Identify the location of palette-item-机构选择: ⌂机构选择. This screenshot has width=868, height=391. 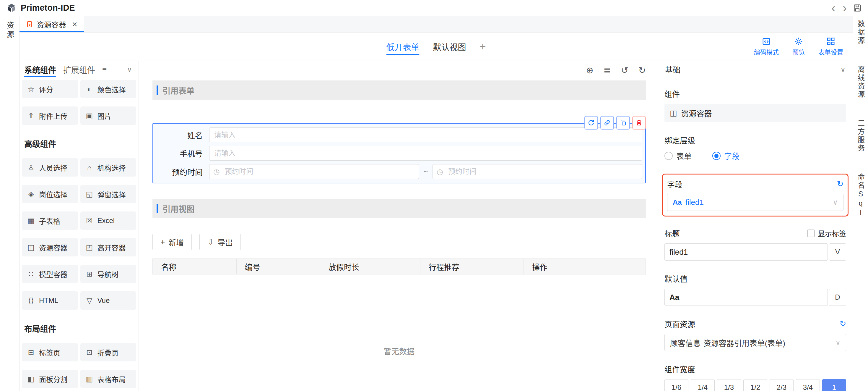
(108, 167).